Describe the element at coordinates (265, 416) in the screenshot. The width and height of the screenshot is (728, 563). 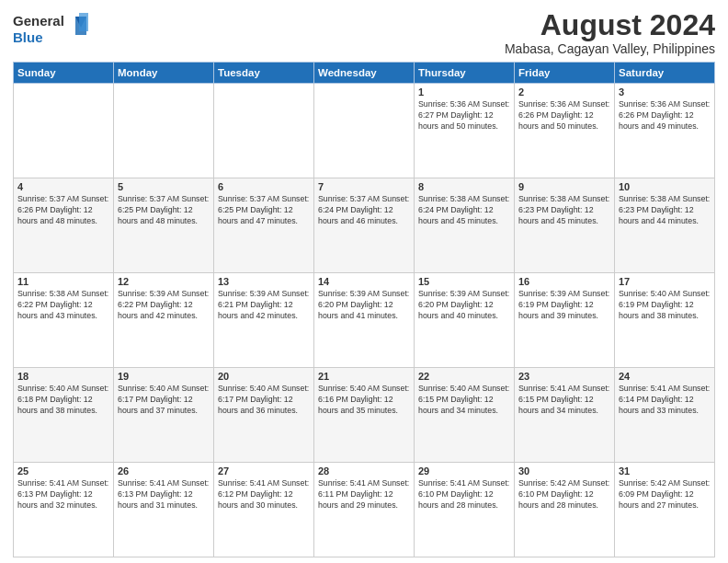
I see `calendar-cell: 20Sunrise: 5:40 AM Sunset: 6:17 PM Dayli…` at that location.